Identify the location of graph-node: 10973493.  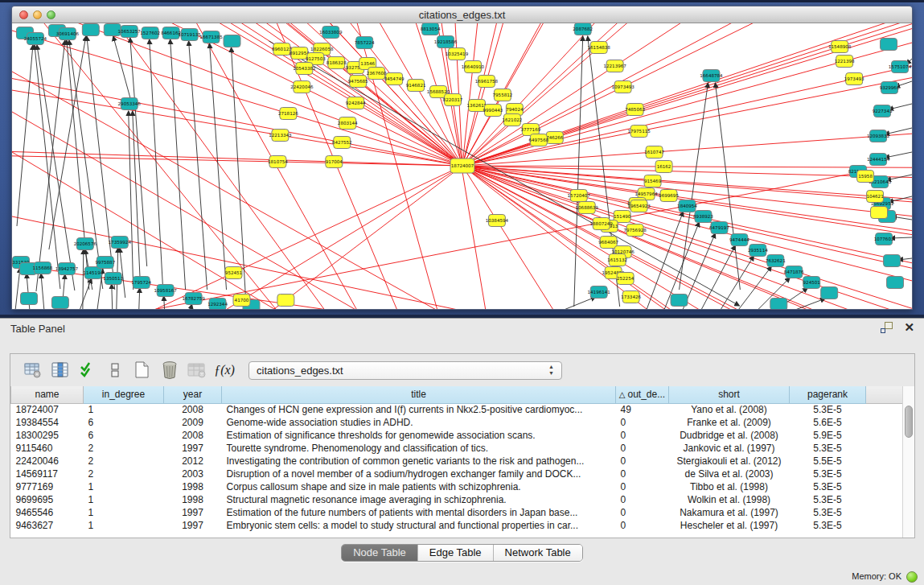
(622, 87).